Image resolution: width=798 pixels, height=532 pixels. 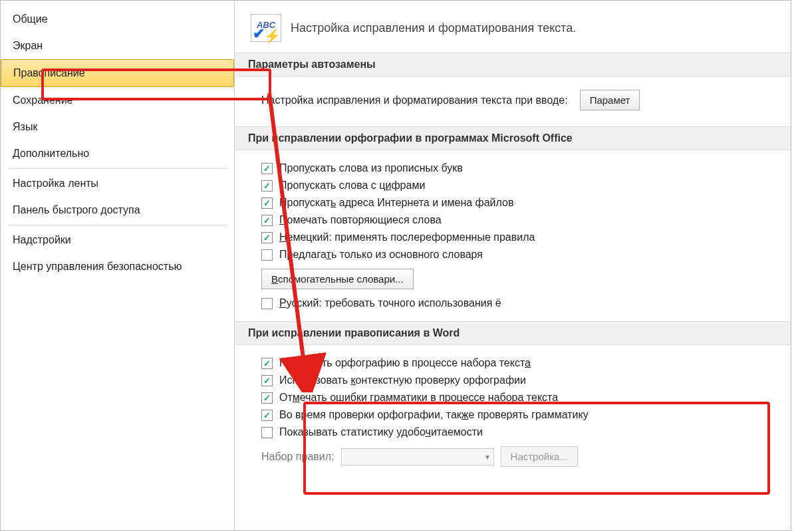 I want to click on checkbox-german: Немецкий: применять послереформенные пра…, so click(x=519, y=237).